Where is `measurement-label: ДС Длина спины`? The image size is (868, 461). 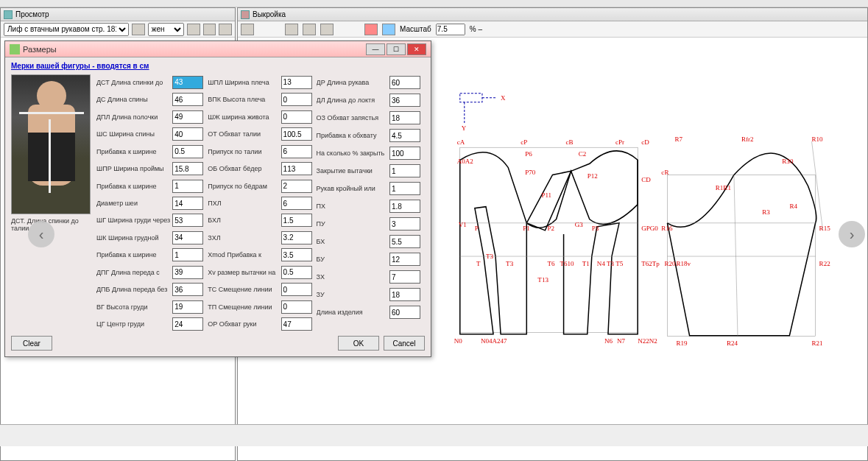
measurement-label: ДС Длина спины is located at coordinates (134, 99).